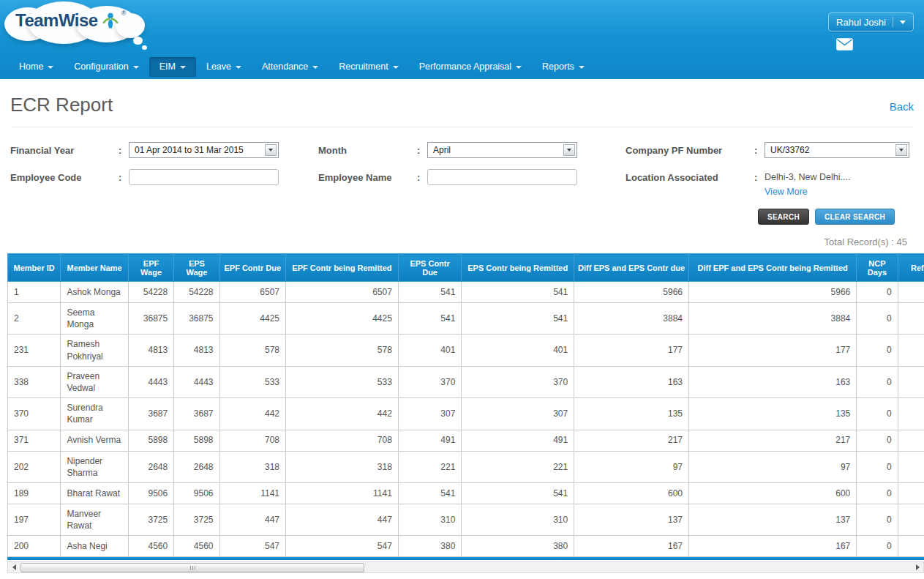 Image resolution: width=924 pixels, height=579 pixels. What do you see at coordinates (466, 493) in the screenshot?
I see `table-row: 189Bharat Rawat9506950611411141541541600…` at bounding box center [466, 493].